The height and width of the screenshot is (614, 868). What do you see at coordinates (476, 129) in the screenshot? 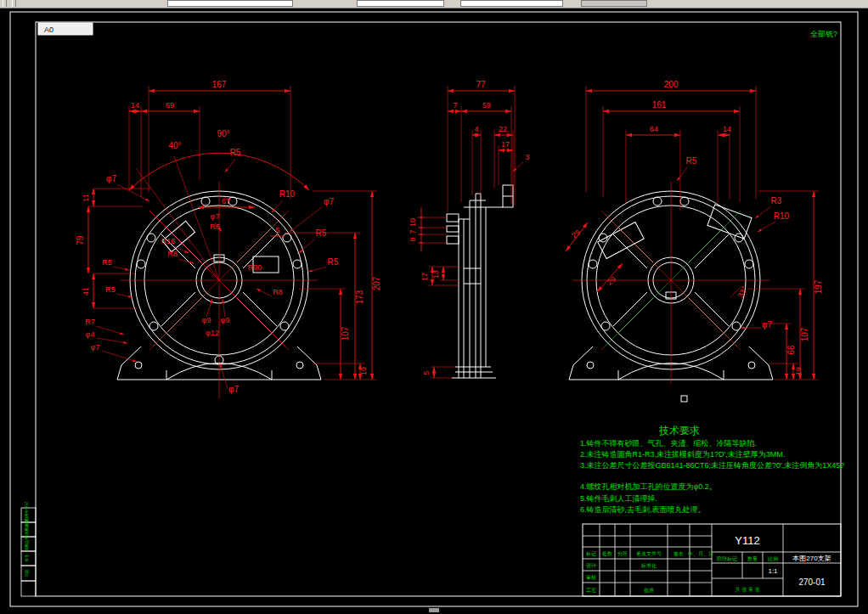
I see `dim-label: 4` at bounding box center [476, 129].